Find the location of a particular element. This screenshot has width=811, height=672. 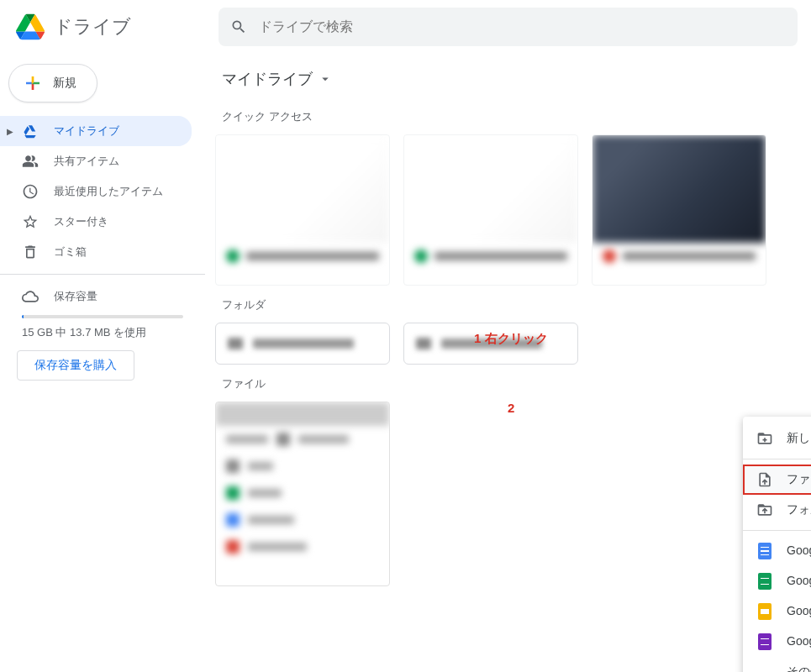

nav-label: 最近使用したアイテム is located at coordinates (108, 192).